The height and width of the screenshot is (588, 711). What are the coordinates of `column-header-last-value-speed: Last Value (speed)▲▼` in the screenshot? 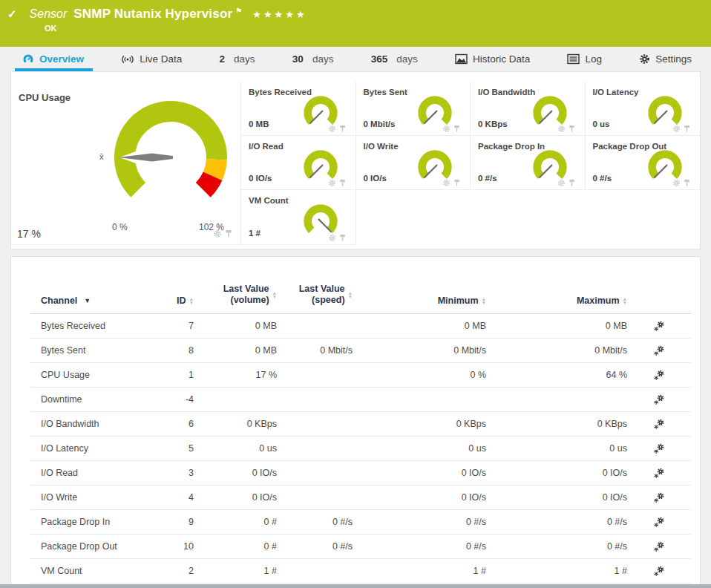 It's located at (315, 295).